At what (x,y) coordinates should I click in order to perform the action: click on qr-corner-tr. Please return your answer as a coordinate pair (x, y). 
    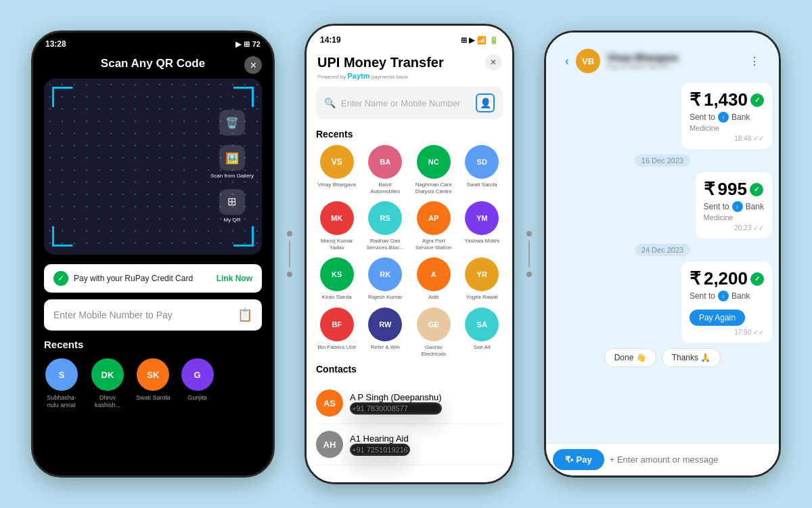
    Looking at the image, I should click on (244, 97).